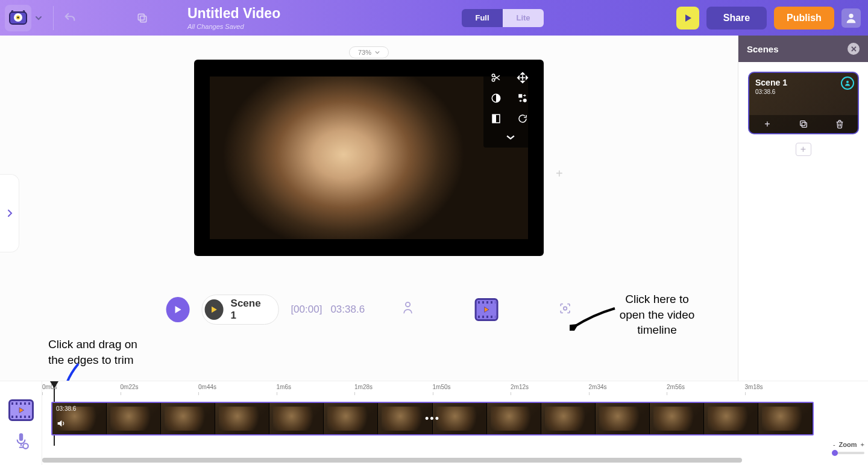 The width and height of the screenshot is (868, 465). I want to click on title-block: Untitled Video All Changes Saved, so click(234, 18).